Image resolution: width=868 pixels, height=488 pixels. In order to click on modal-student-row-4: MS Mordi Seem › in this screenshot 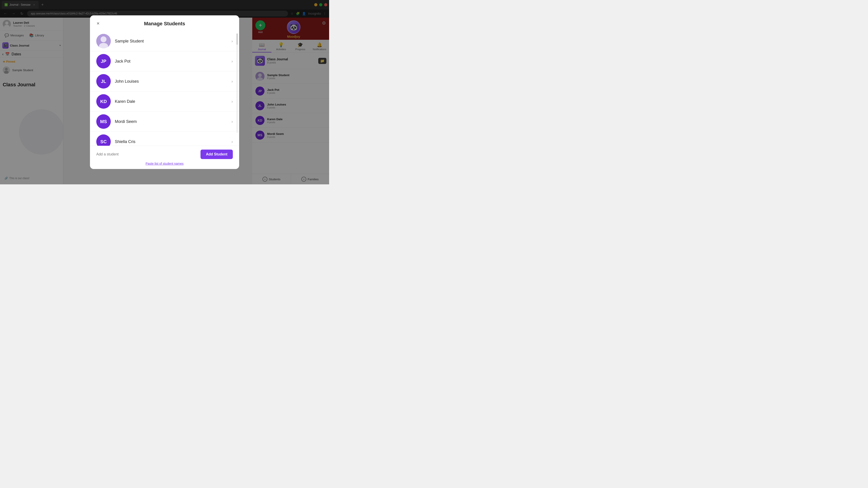, I will do `click(164, 122)`.